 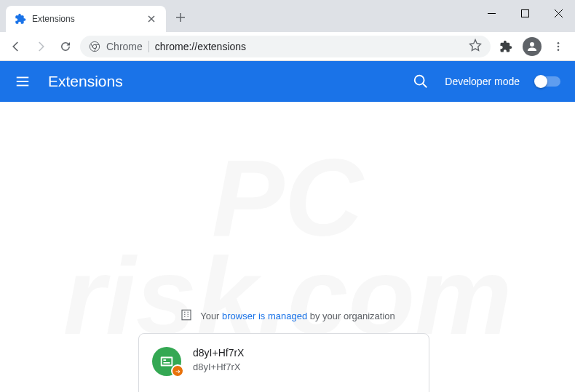 I want to click on search-icon, so click(x=421, y=81).